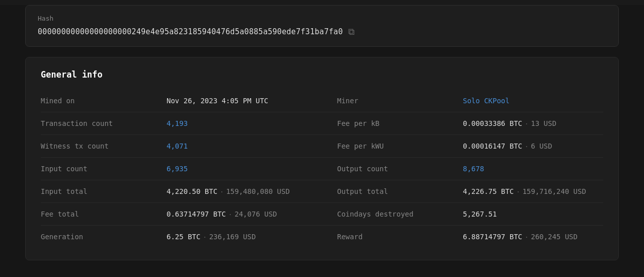 Image resolution: width=644 pixels, height=277 pixels. What do you see at coordinates (181, 146) in the screenshot?
I see `left-cell: Witness tx count4,071` at bounding box center [181, 146].